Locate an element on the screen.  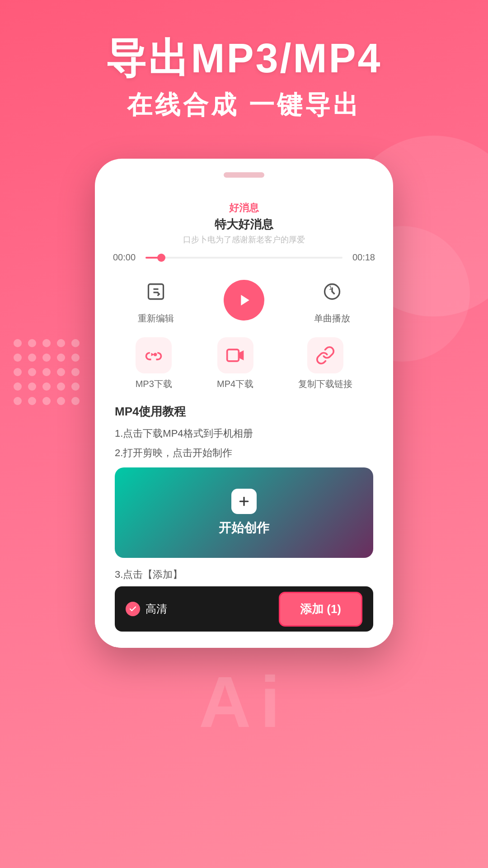
mp4-label: MP4下载 is located at coordinates (235, 384).